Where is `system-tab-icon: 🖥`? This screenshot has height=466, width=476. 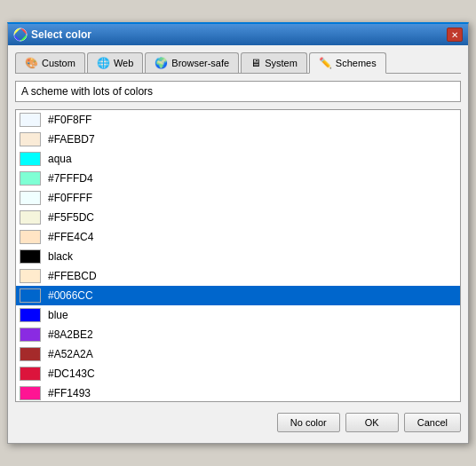 system-tab-icon: 🖥 is located at coordinates (256, 63).